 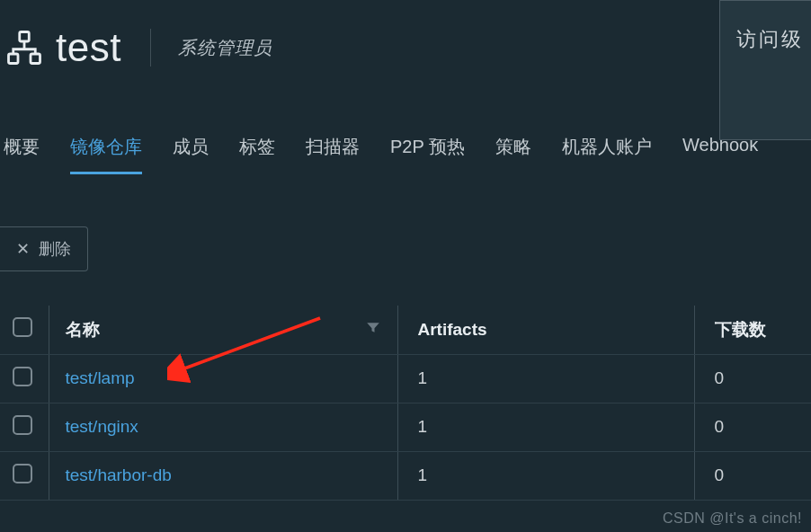 I want to click on tab-6: 策略, so click(x=513, y=155).